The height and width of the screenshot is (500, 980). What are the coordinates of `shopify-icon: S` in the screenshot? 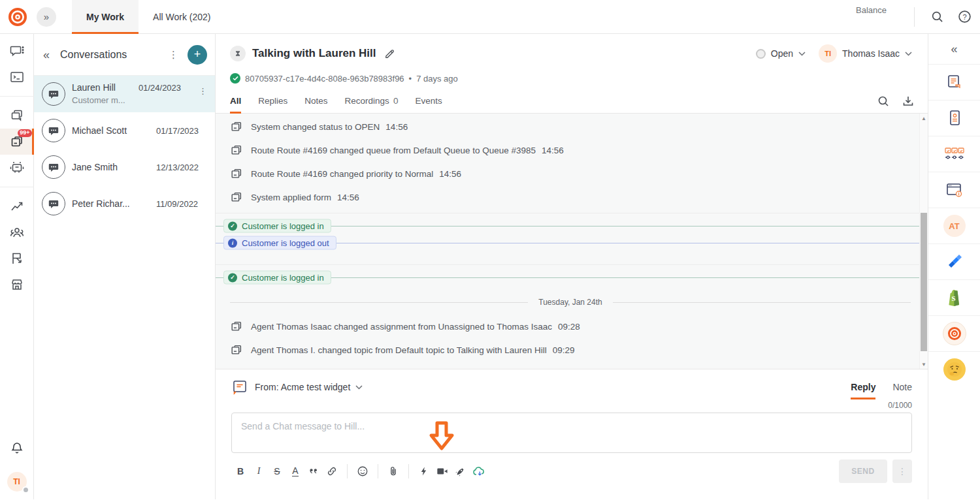 It's located at (954, 298).